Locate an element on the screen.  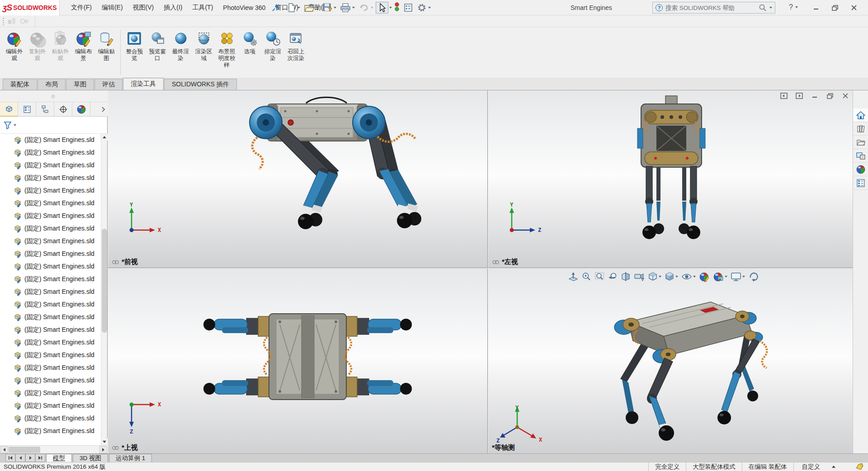
tree-horizontal-scrollbar is located at coordinates (54, 449).